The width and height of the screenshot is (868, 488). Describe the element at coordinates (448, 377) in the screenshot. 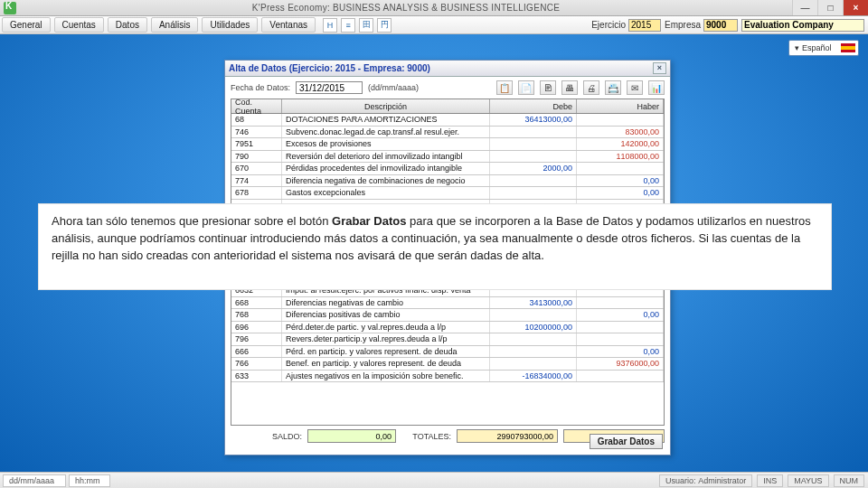

I see `table-row: 633Ajustes negativos en la imposición so…` at that location.